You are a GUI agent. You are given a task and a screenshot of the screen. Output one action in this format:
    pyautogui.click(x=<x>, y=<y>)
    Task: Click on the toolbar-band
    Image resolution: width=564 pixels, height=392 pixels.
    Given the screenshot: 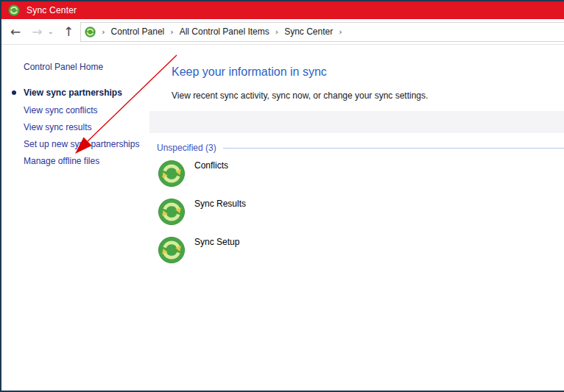 What is the action you would take?
    pyautogui.click(x=356, y=122)
    